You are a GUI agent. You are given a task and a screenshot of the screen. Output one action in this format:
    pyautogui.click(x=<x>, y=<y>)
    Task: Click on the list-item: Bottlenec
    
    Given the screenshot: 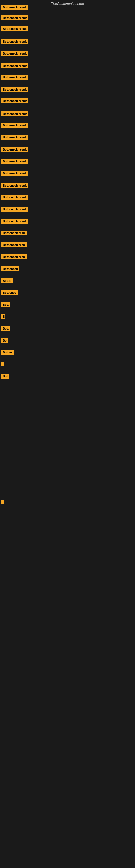 What is the action you would take?
    pyautogui.click(x=9, y=293)
    